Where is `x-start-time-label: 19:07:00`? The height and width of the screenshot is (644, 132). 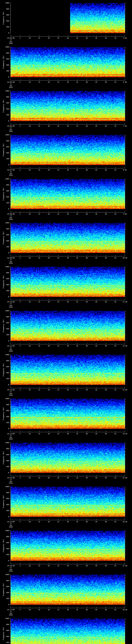
x-start-time-label: 19:07:00 is located at coordinates (11, 170).